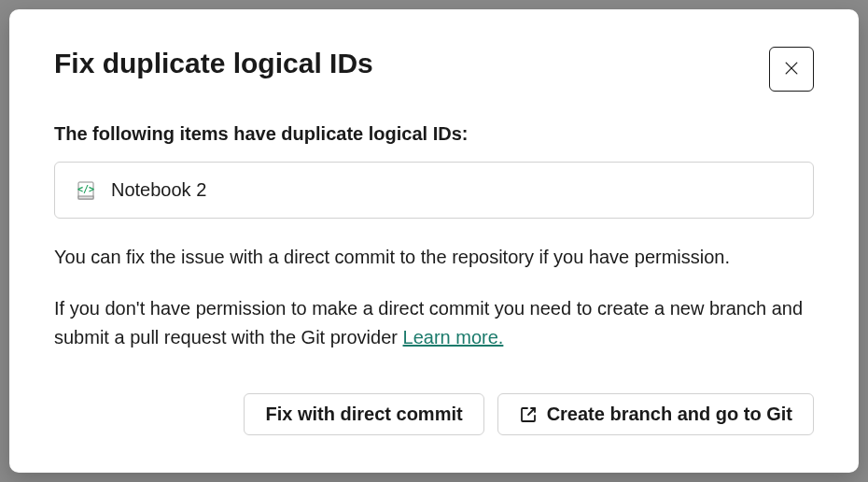  What do you see at coordinates (434, 135) in the screenshot?
I see `dialog-subtitle: The following items have duplicate logic…` at bounding box center [434, 135].